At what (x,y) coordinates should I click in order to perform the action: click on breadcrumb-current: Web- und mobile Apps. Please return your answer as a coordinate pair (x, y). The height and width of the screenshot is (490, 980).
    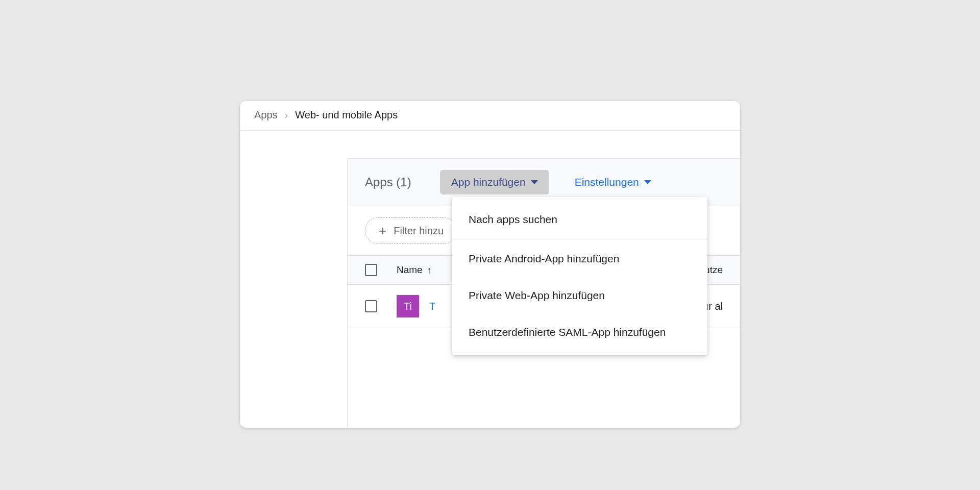
    Looking at the image, I should click on (346, 115).